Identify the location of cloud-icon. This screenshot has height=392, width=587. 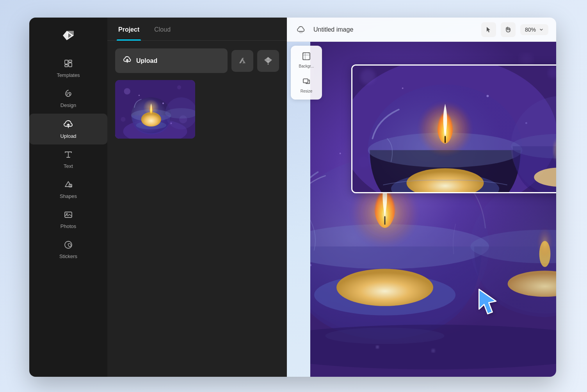
(301, 30).